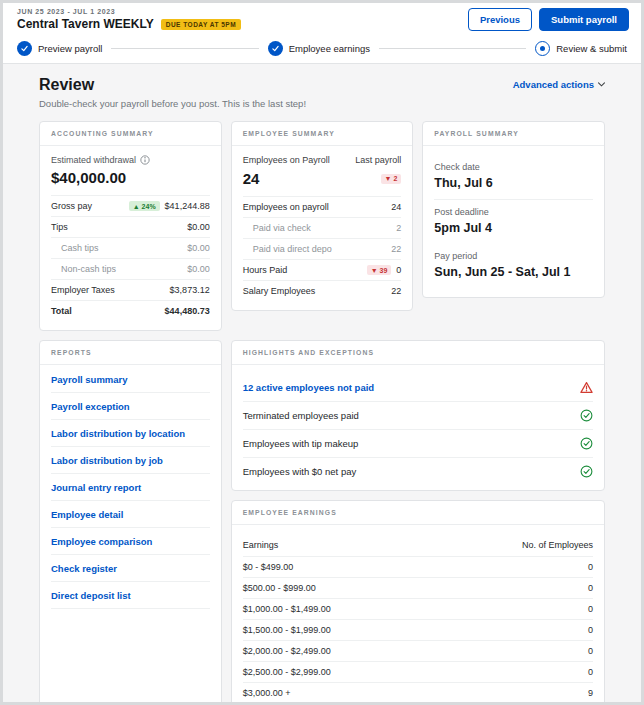 The image size is (644, 705). Describe the element at coordinates (201, 24) in the screenshot. I see `due-badge: DUE TODAY AT 5PM` at that location.